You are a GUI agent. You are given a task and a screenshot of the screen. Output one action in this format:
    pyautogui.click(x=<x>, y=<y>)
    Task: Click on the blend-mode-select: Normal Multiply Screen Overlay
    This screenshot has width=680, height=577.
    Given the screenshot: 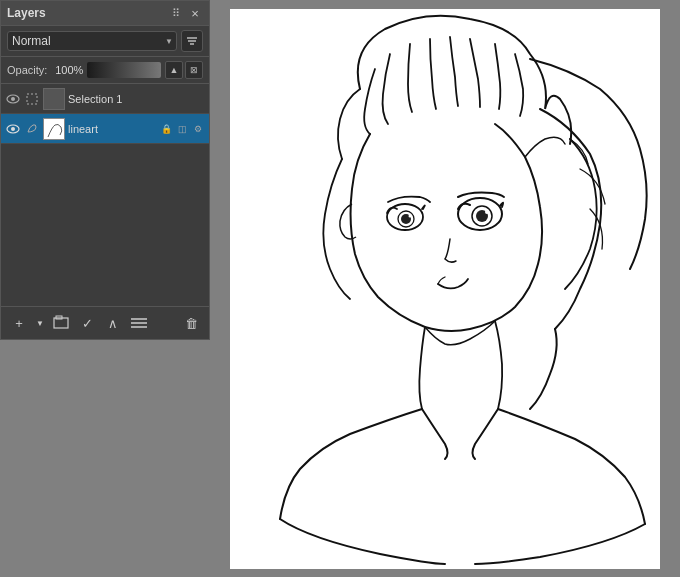 What is the action you would take?
    pyautogui.click(x=92, y=41)
    